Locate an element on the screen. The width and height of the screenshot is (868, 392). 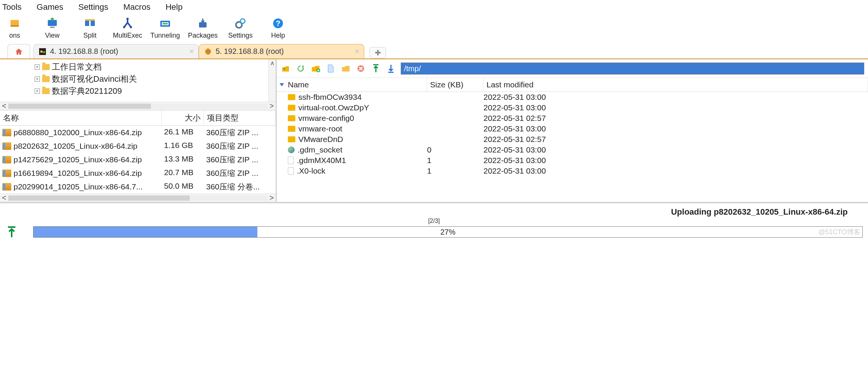
table-row: .gdm_socket02022-05-31 03:00 is located at coordinates (572, 150).